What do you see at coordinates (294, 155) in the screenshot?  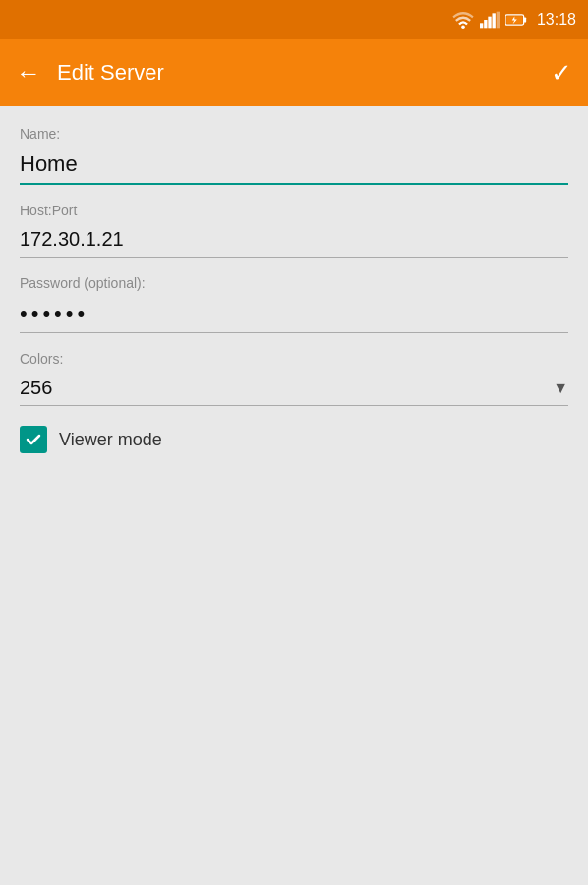 I see `name-field-group: Name:` at bounding box center [294, 155].